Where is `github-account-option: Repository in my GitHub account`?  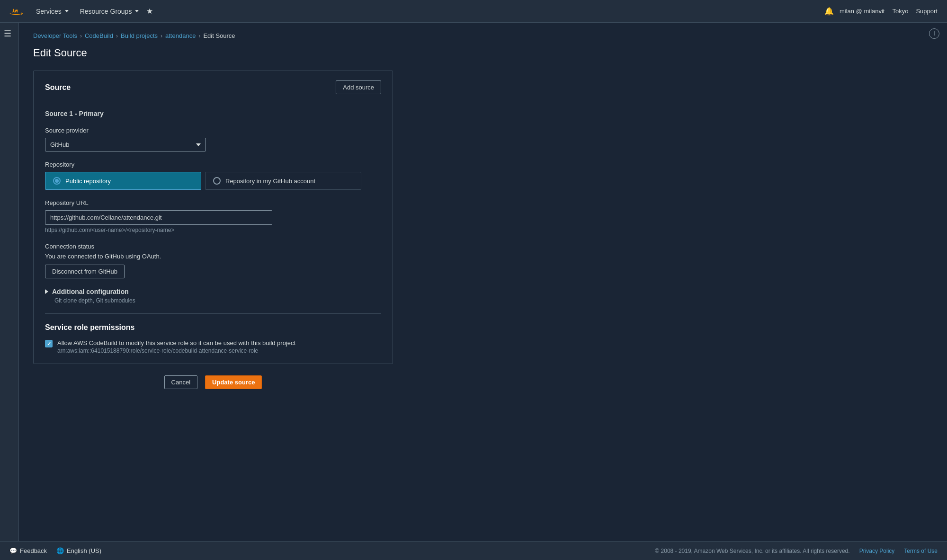
github-account-option: Repository in my GitHub account is located at coordinates (283, 181).